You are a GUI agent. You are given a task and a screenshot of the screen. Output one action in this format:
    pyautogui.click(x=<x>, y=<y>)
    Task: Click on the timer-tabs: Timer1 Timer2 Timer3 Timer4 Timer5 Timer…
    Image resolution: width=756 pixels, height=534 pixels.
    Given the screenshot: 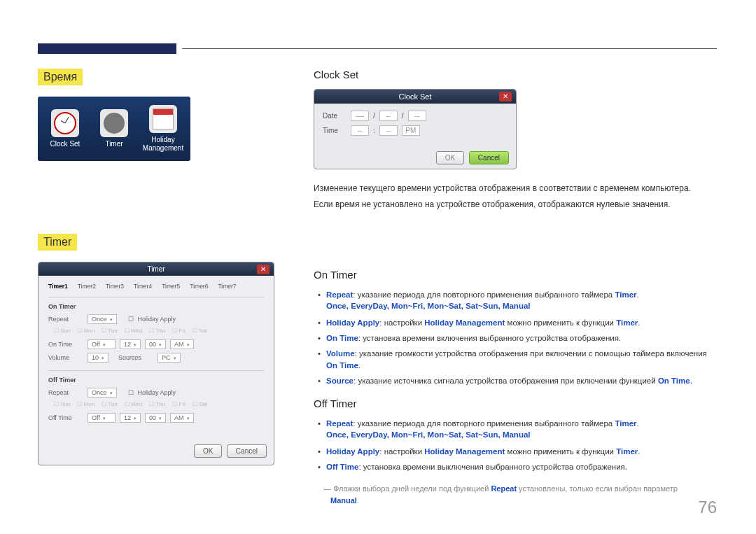 What is the action you would take?
    pyautogui.click(x=156, y=286)
    